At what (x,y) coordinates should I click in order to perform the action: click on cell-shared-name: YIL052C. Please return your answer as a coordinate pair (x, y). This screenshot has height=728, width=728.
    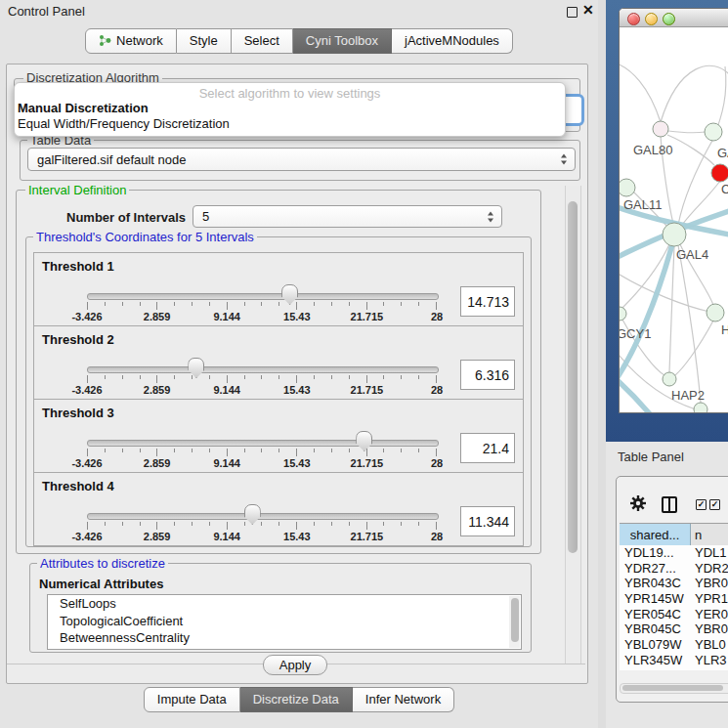
    Looking at the image, I should click on (657, 670).